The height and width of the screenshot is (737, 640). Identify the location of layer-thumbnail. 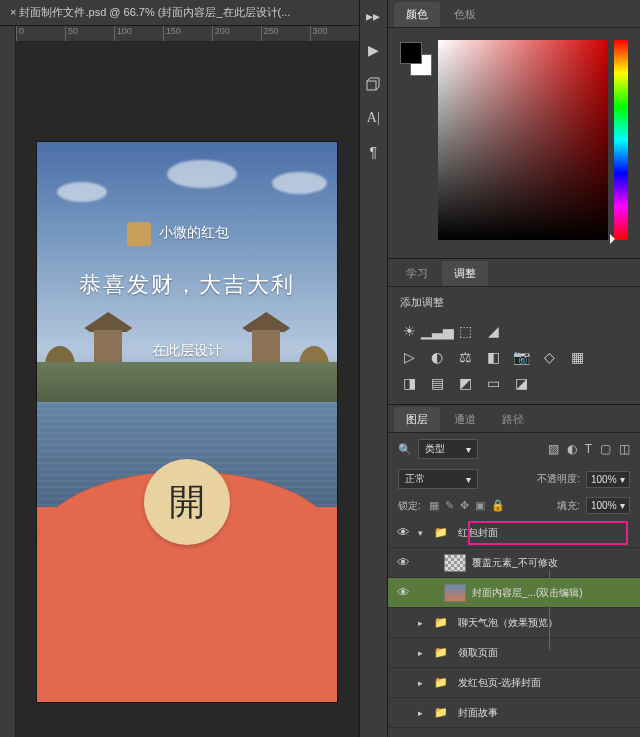
(455, 593).